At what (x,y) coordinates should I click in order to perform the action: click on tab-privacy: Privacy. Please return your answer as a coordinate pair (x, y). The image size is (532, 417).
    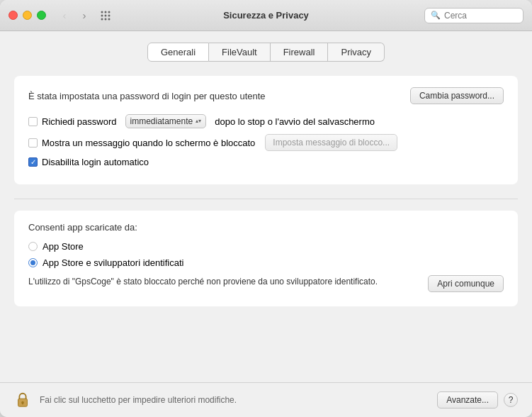
    Looking at the image, I should click on (356, 52).